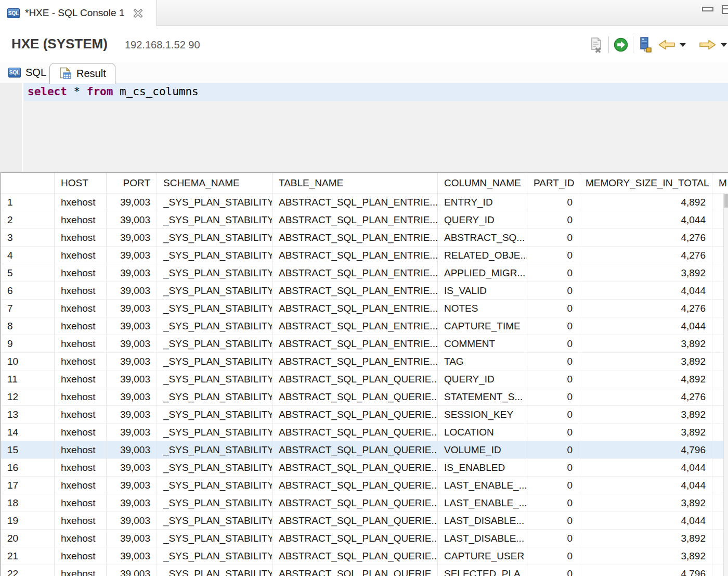  I want to click on table-row: 12hxehost39,003_SYS_PLAN_STABILITYABSTRA…, so click(365, 397).